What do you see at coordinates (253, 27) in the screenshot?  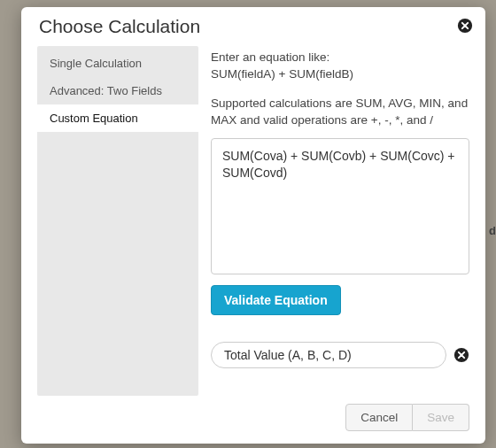 I see `dialog-title: Choose Calculation` at bounding box center [253, 27].